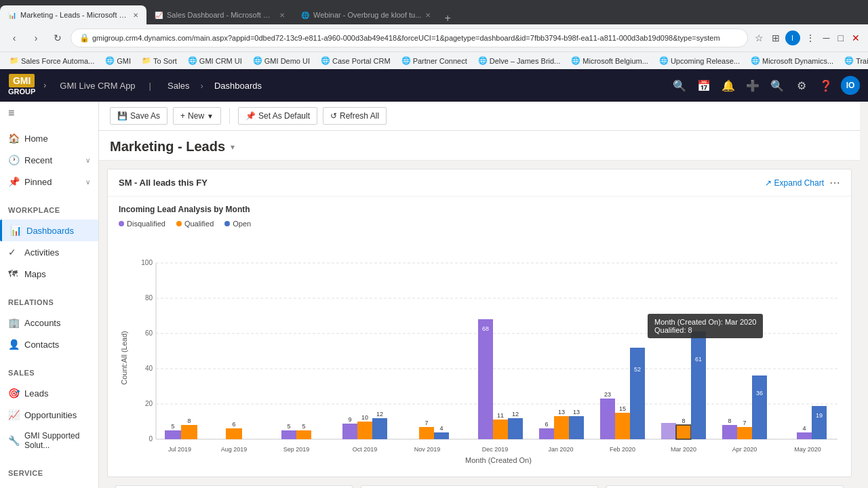 The image size is (868, 488). I want to click on home-icon: 🏠, so click(14, 138).